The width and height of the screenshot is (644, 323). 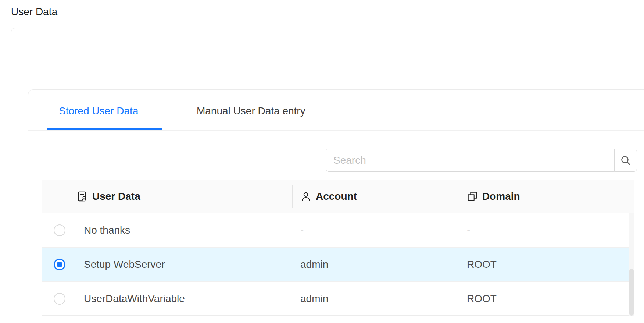 What do you see at coordinates (626, 160) in the screenshot?
I see `search-icon` at bounding box center [626, 160].